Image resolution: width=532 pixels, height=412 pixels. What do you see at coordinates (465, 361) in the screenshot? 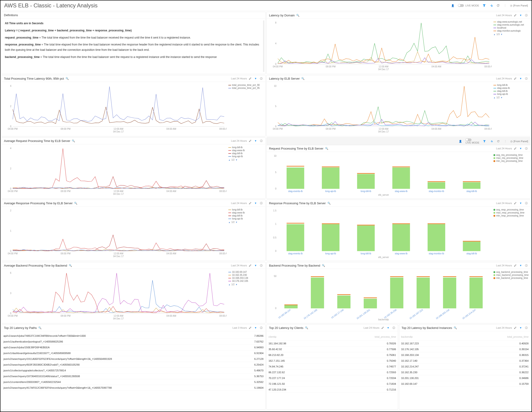
I see `table-row: 10.162.17.1400.37364` at bounding box center [465, 361].